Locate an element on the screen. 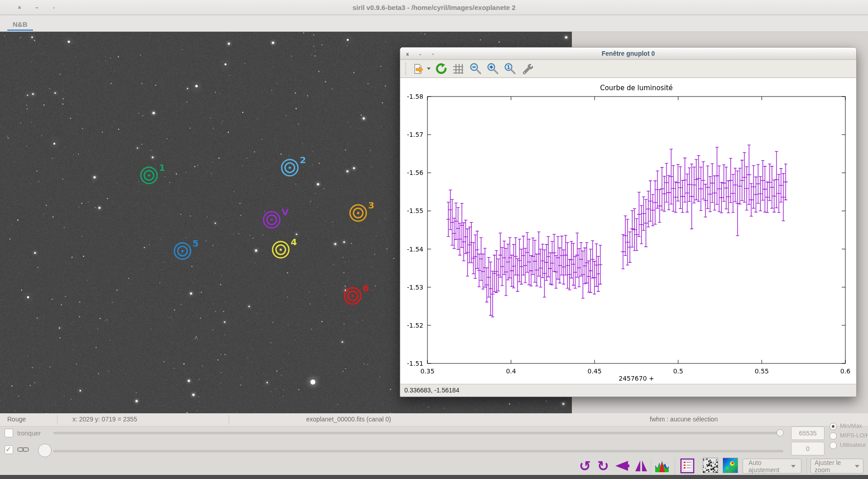 This screenshot has width=868, height=479. y-tick-label: -1.55 is located at coordinates (415, 211).